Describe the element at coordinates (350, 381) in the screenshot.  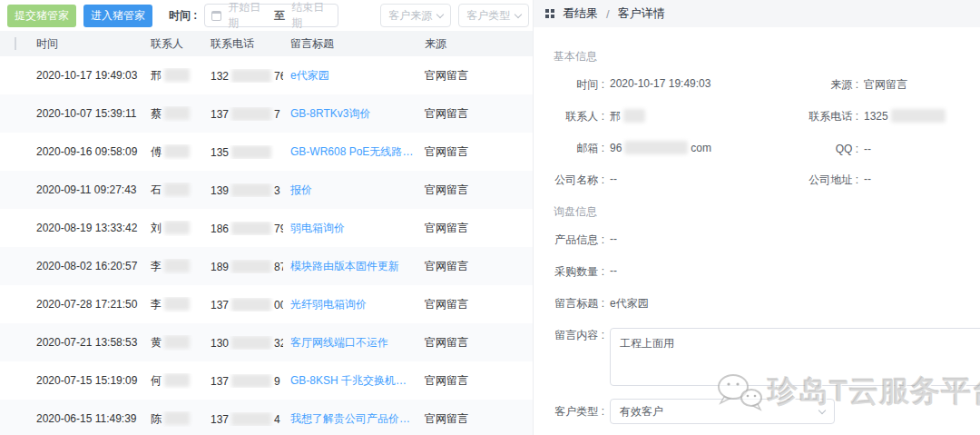
I see `row-message-title-link: GB-8KSH 千兆交换机模块多少钱` at that location.